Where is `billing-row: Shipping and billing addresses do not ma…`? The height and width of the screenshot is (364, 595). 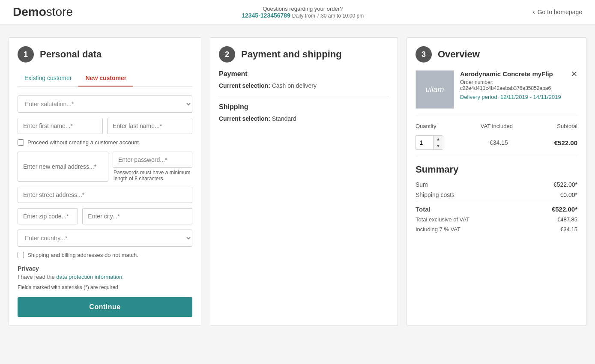
billing-row: Shipping and billing addresses do not ma… is located at coordinates (105, 255).